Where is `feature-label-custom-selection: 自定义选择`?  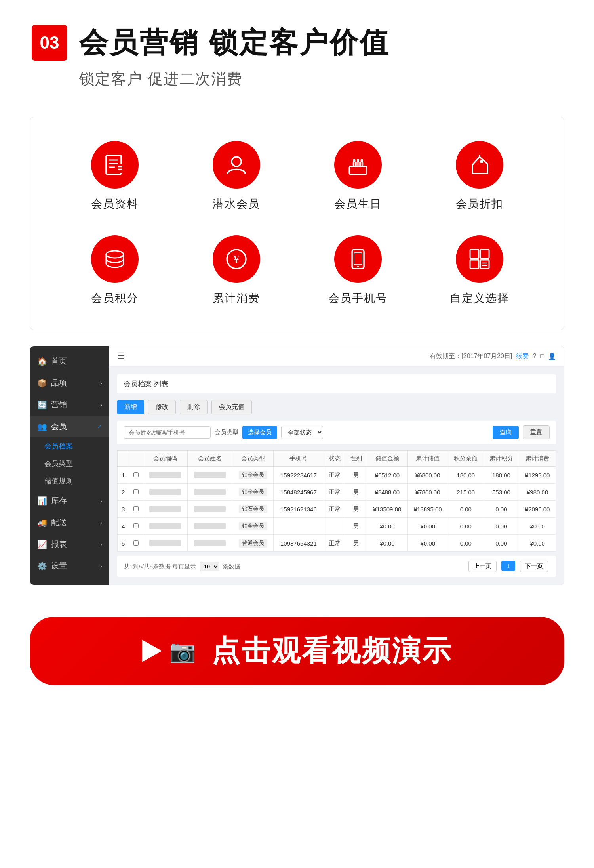 feature-label-custom-selection: 自定义选择 is located at coordinates (480, 298).